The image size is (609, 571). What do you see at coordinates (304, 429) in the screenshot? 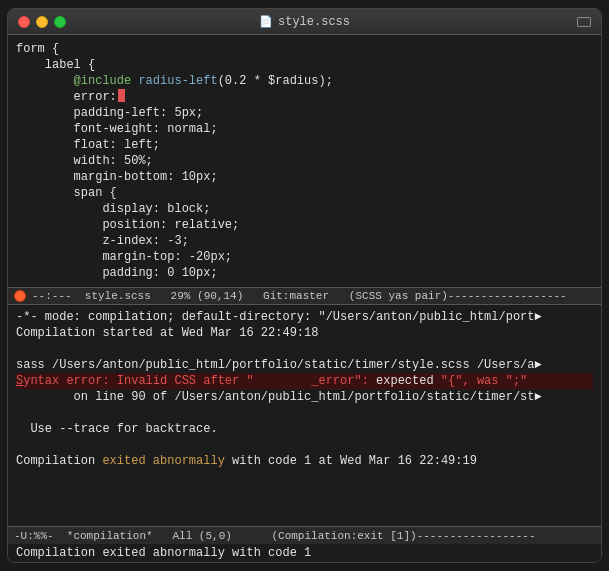
I see `term-line: Use --trace for backtrace.` at bounding box center [304, 429].